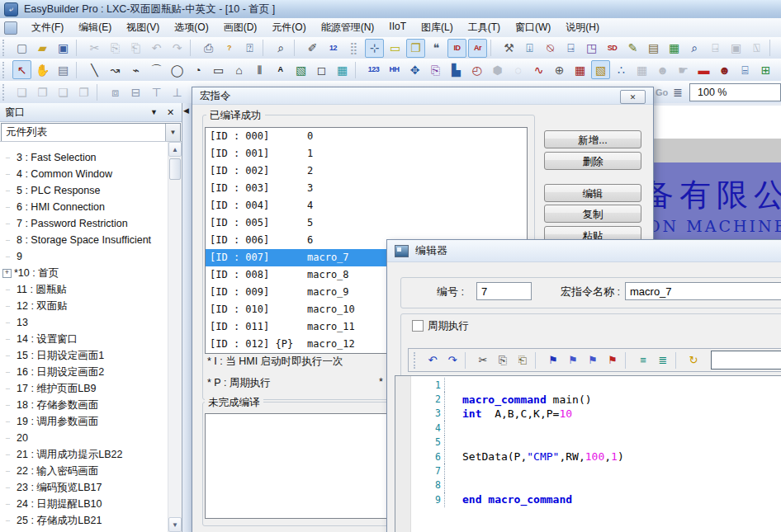 This screenshot has height=532, width=781. I want to click on window-list-item: ┄12 : 双面贴, so click(91, 306).